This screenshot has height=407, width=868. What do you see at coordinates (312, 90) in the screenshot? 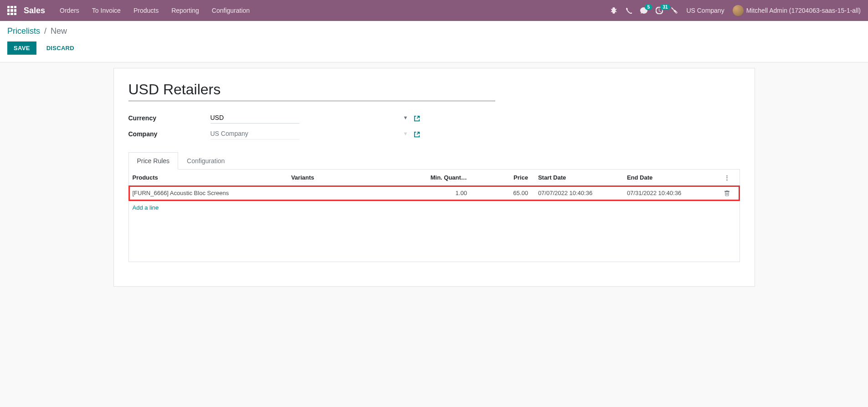
I see `pricelist-name-input` at bounding box center [312, 90].